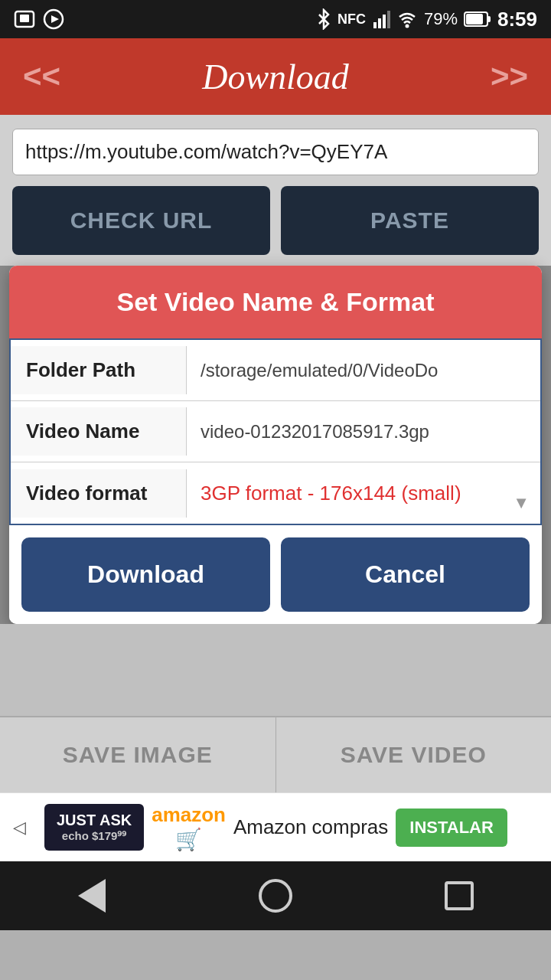 Image resolution: width=551 pixels, height=980 pixels. Describe the element at coordinates (381, 19) in the screenshot. I see `signal-icon` at that location.